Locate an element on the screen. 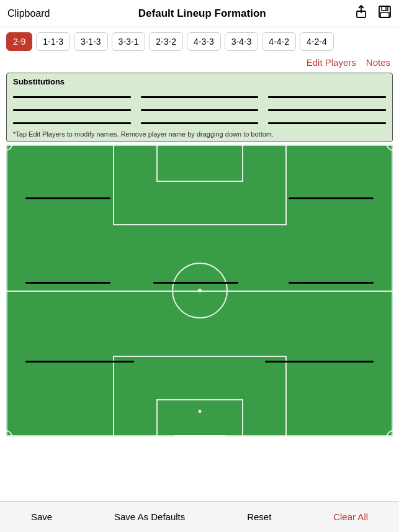 The width and height of the screenshot is (399, 532). formation-tab-4-3-3: 4-3-3 is located at coordinates (204, 42).